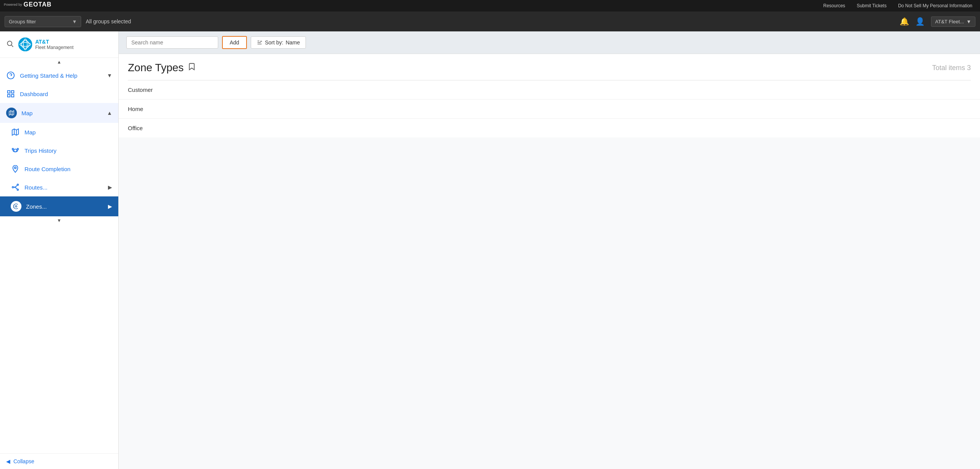 This screenshot has width=980, height=469. Describe the element at coordinates (68, 132) in the screenshot. I see `map-label: Map` at that location.